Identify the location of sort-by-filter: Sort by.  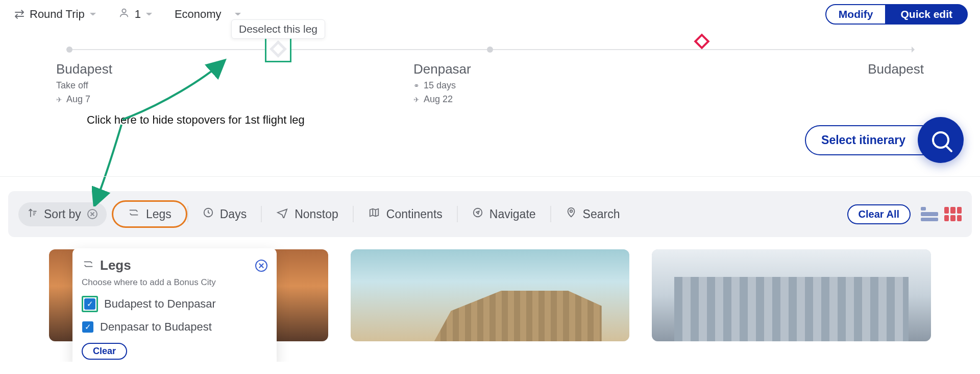
(62, 215).